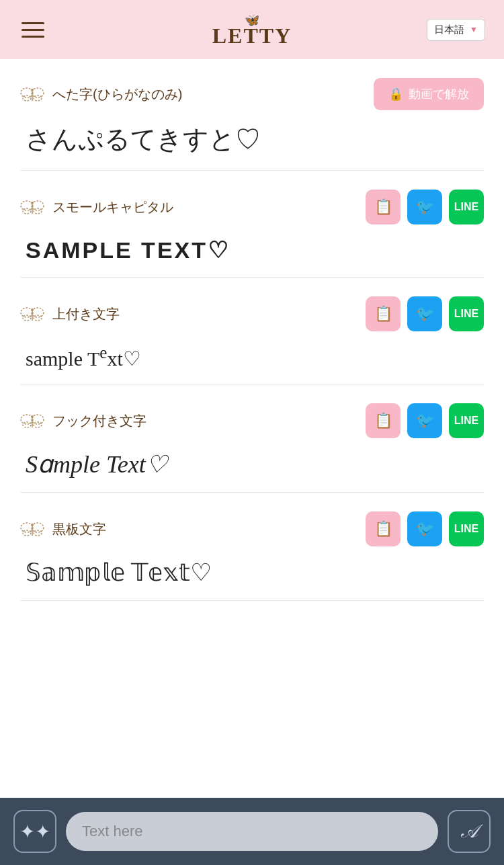  What do you see at coordinates (32, 94) in the screenshot?
I see `butterfly-icon` at bounding box center [32, 94].